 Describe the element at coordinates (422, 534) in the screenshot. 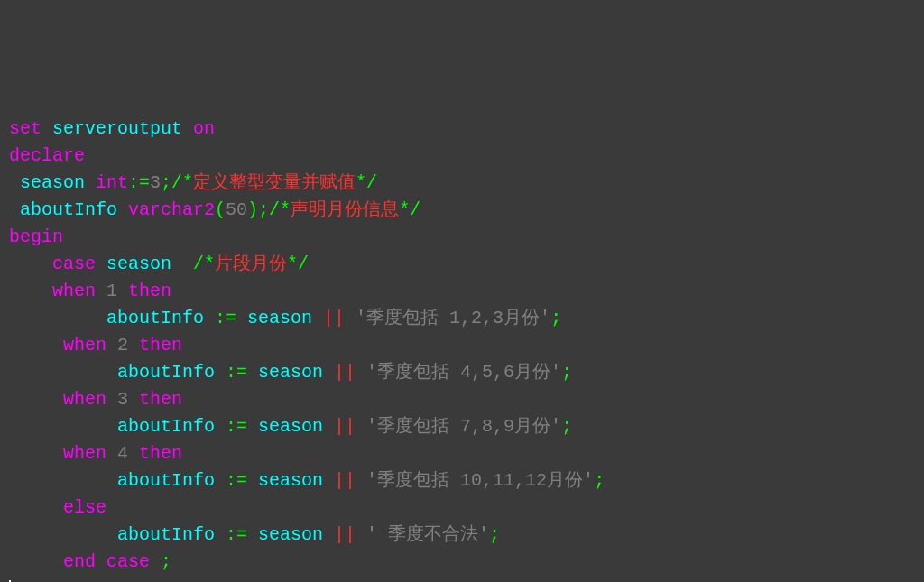

I see `str: ' 季度不合法'` at that location.